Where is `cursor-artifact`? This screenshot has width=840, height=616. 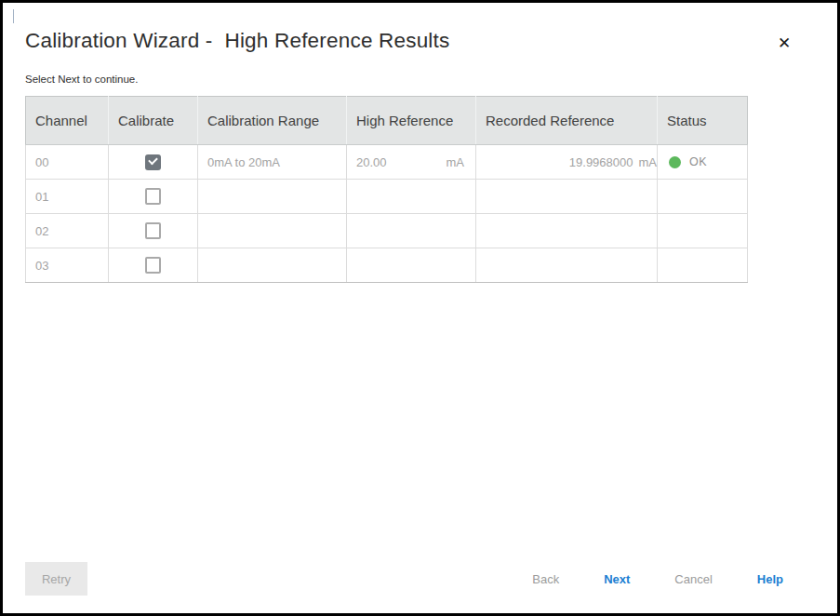
cursor-artifact is located at coordinates (13, 17).